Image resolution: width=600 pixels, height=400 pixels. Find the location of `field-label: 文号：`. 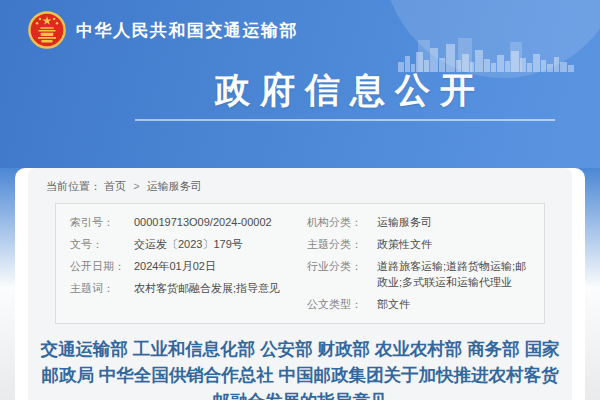

field-label: 文号： is located at coordinates (102, 245).